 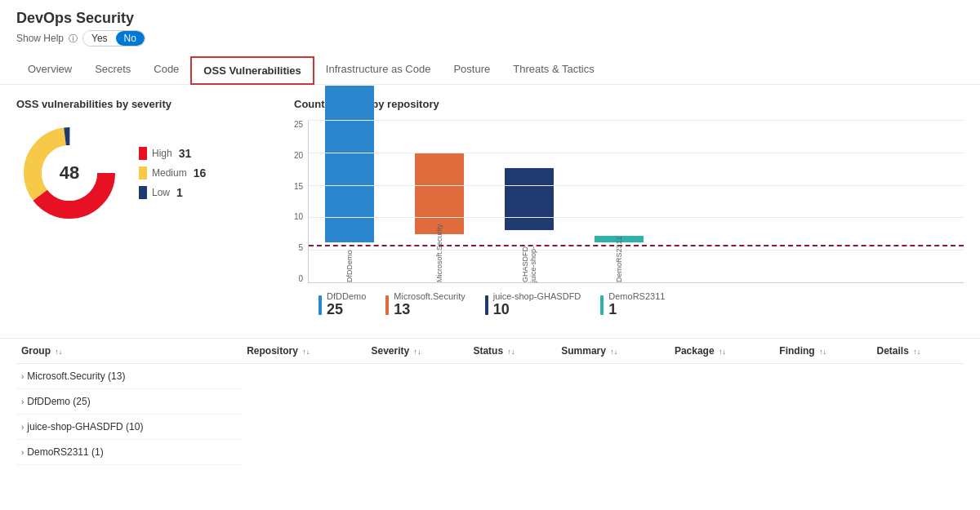 What do you see at coordinates (346, 305) in the screenshot?
I see `legend-dfddemo-info: DfDDemo 25` at bounding box center [346, 305].